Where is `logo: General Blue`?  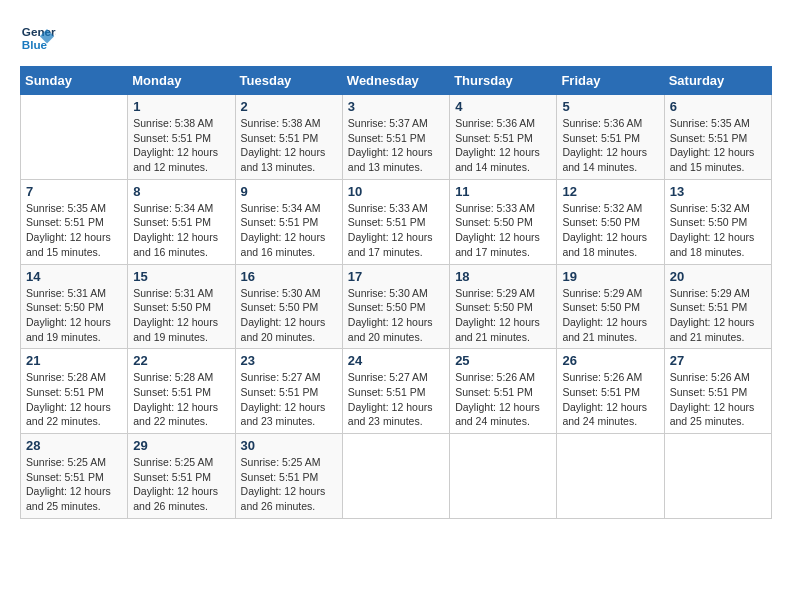
logo: General Blue is located at coordinates (40, 38).